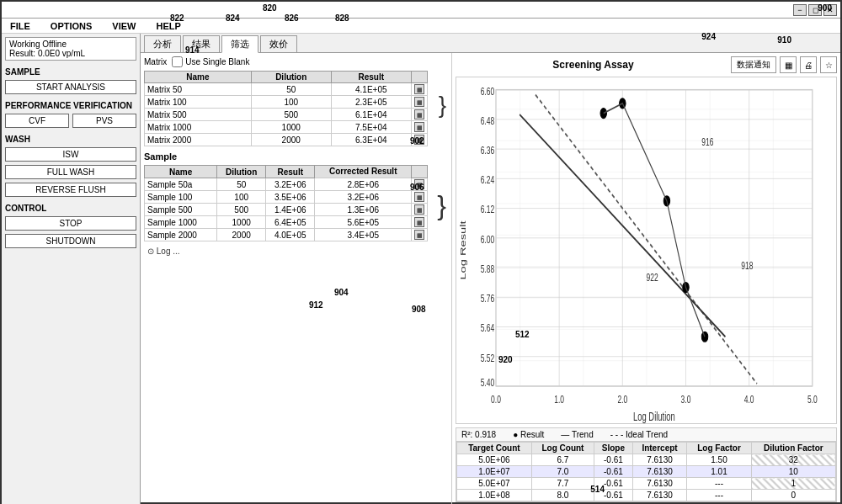 The width and height of the screenshot is (842, 504). What do you see at coordinates (192, 50) in the screenshot?
I see `ann-914: 914` at bounding box center [192, 50].